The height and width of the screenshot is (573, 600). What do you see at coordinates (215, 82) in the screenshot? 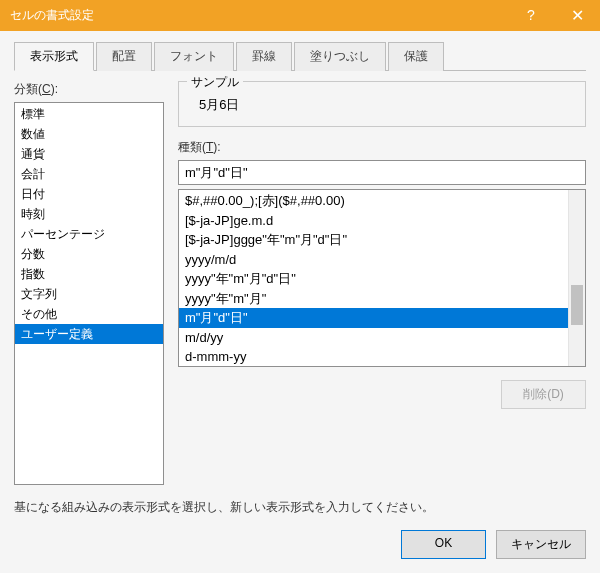
I see `sample-label: サンプル` at bounding box center [215, 82].